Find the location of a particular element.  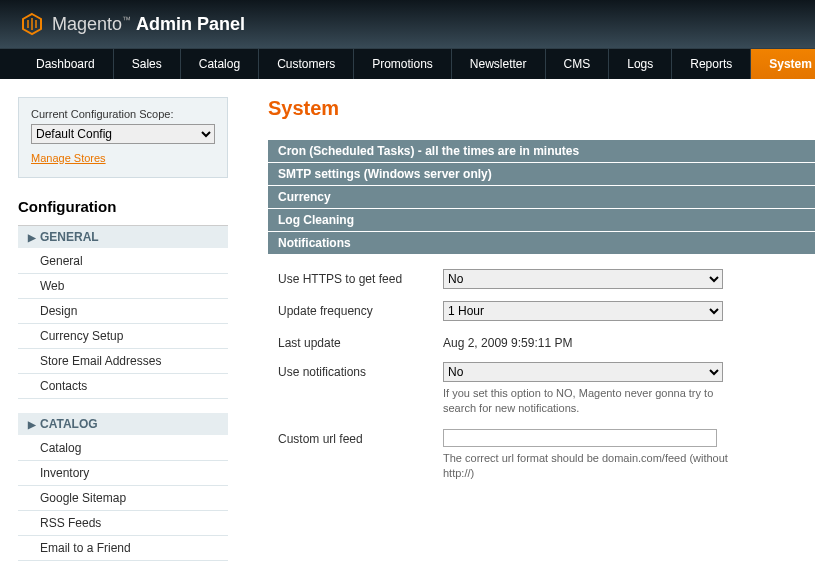

section-head-general: ▶GENERAL is located at coordinates (123, 238).